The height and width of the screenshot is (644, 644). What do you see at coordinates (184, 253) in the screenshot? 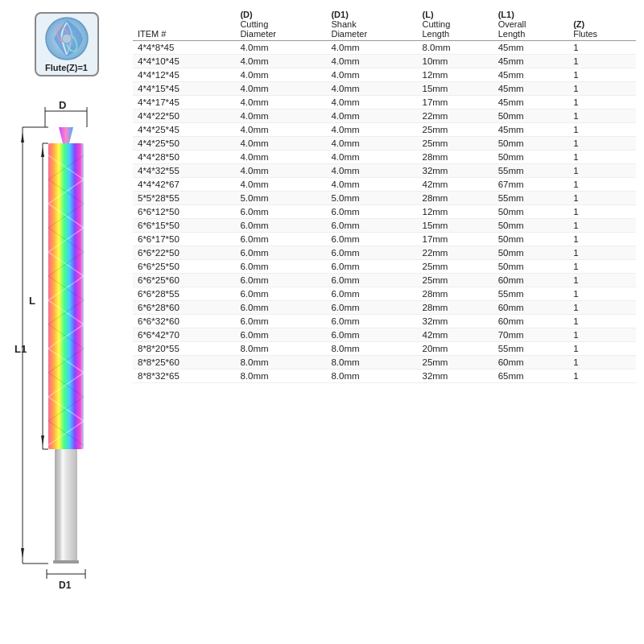
I see `cell-item: 6*6*22*50` at bounding box center [184, 253].